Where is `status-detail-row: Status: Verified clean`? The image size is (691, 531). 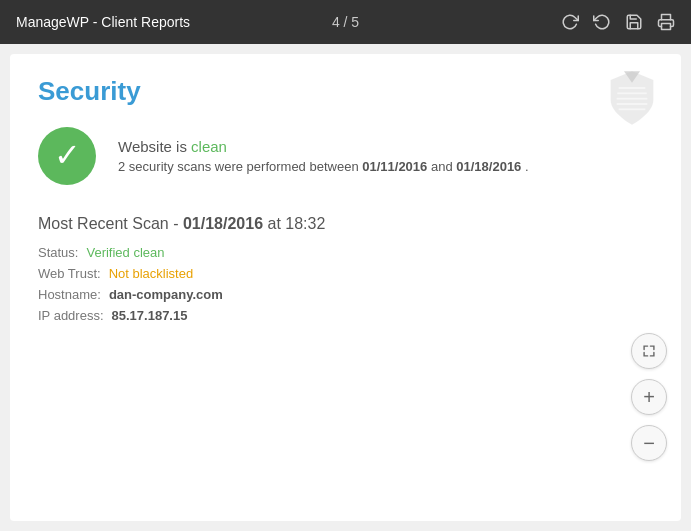 status-detail-row: Status: Verified clean is located at coordinates (346, 252).